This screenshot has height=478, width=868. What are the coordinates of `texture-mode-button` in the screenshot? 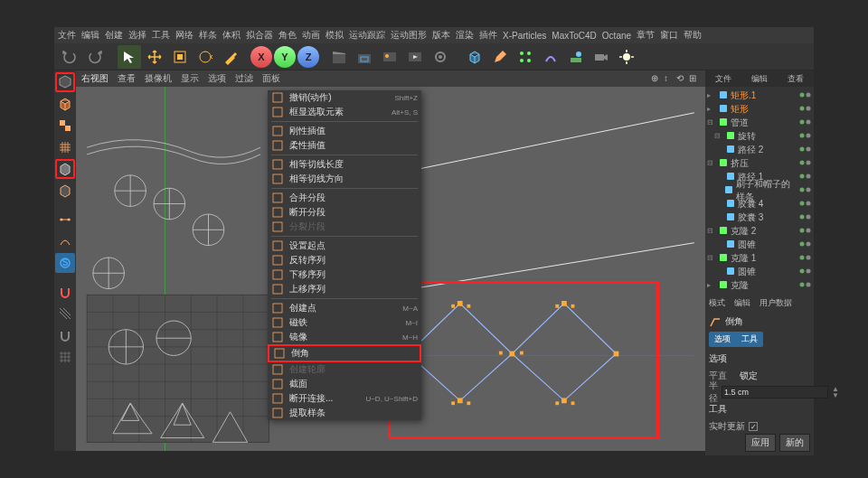 It's located at (65, 126).